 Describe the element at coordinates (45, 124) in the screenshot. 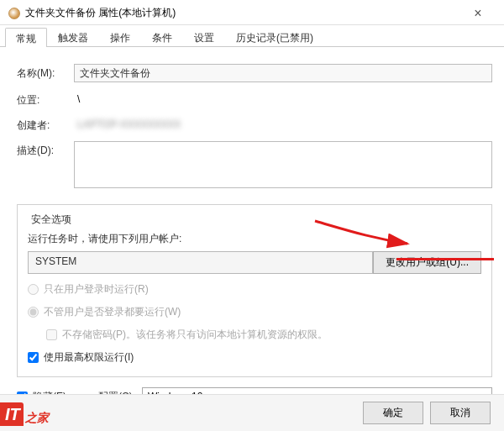

I see `creator-label: 创建者:` at that location.